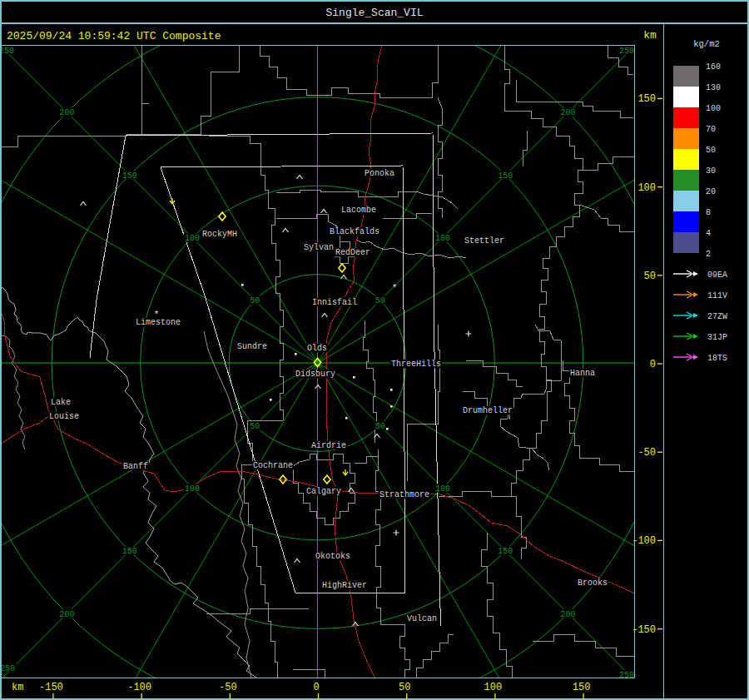  Describe the element at coordinates (61, 403) in the screenshot. I see `svg-text: Lake` at that location.